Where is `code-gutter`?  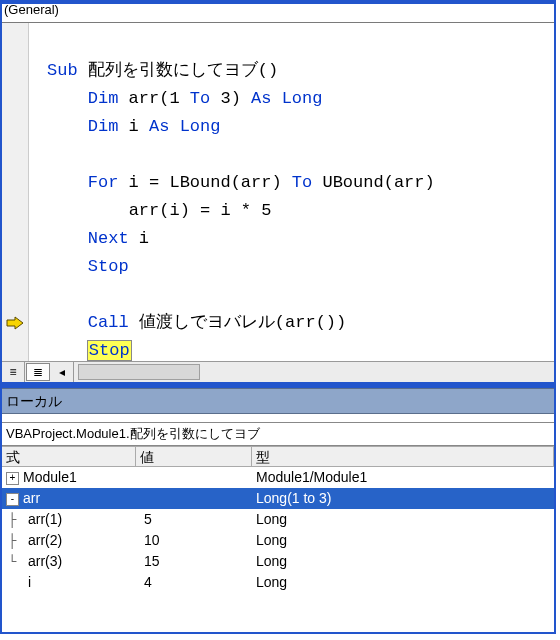
code-gutter is located at coordinates (16, 192).